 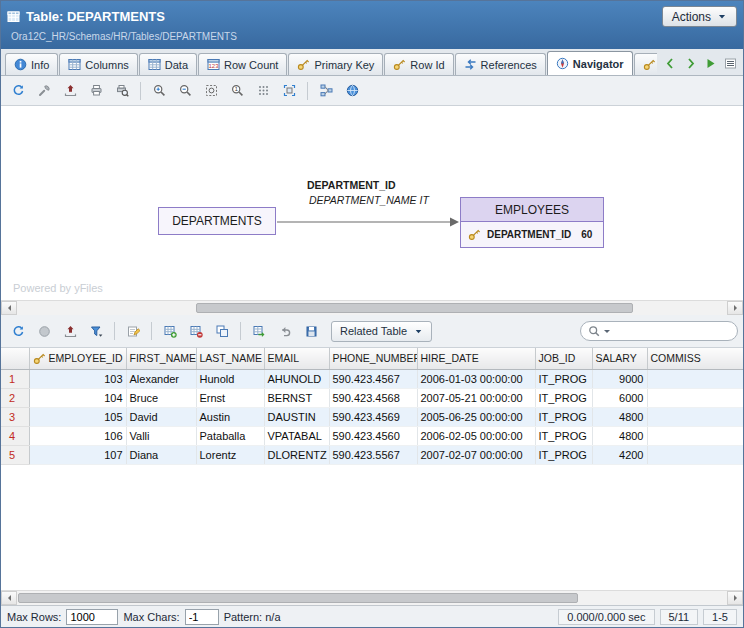 What do you see at coordinates (532, 222) in the screenshot?
I see `node-employees: EMPLOYEES DEPARTMENT_ID 60` at bounding box center [532, 222].